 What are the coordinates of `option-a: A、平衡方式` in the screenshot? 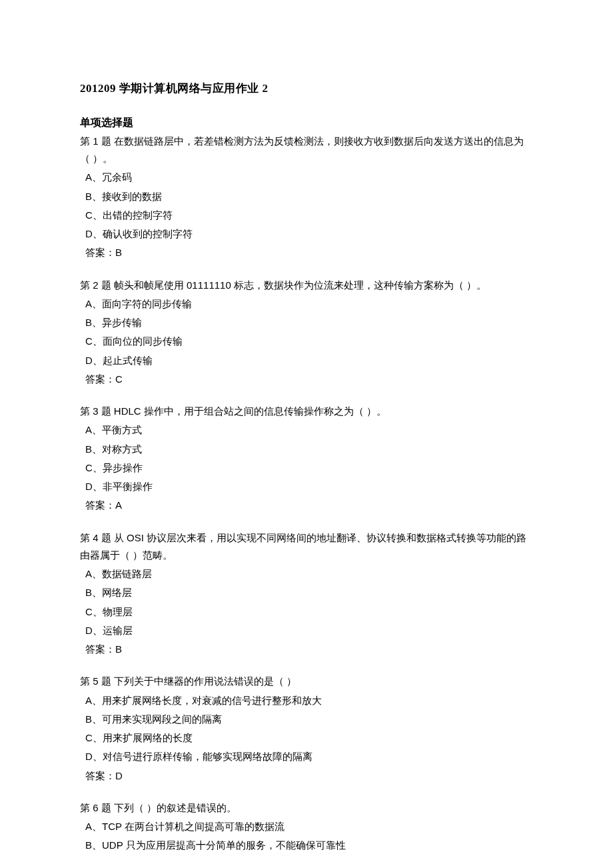 It's located at (309, 430).